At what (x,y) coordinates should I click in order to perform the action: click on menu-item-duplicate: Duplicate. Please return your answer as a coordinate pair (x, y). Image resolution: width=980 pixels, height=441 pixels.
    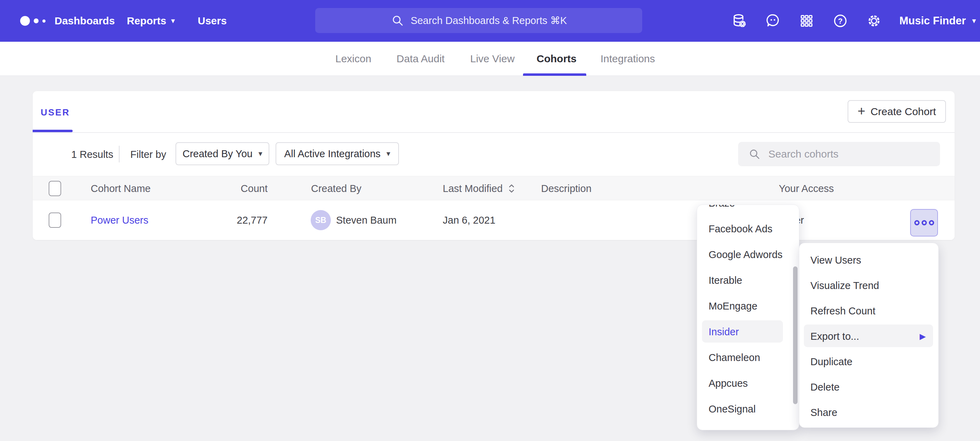
    Looking at the image, I should click on (869, 362).